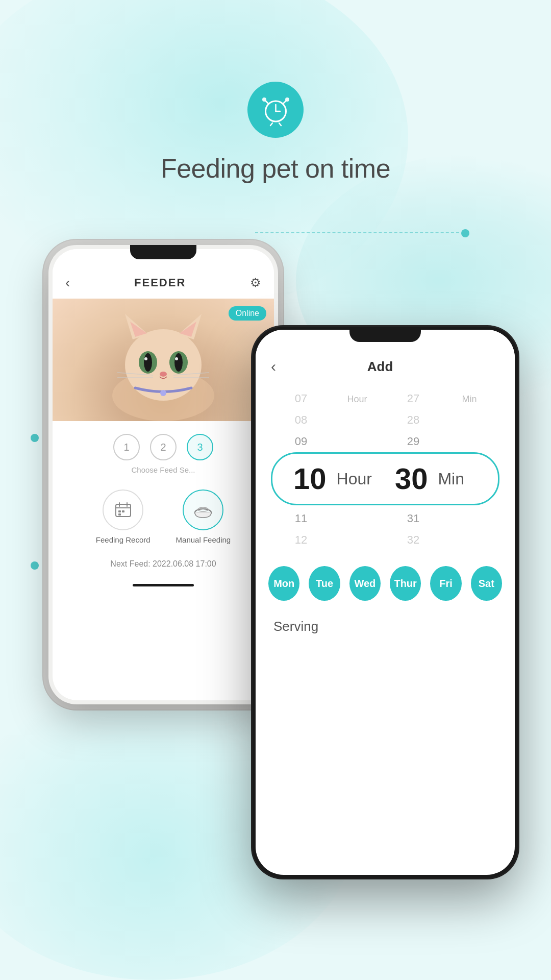 This screenshot has width=551, height=980. I want to click on add-back-button: ‹, so click(273, 366).